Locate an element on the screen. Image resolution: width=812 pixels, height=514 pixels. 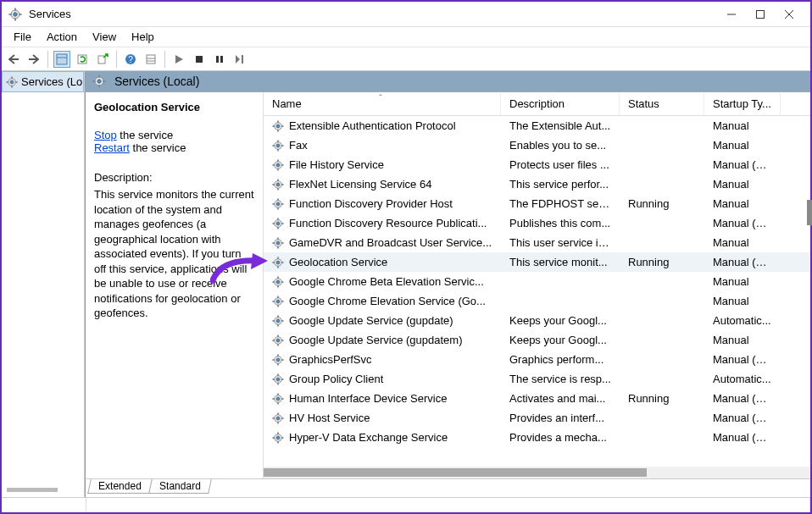
properties-button is located at coordinates (151, 59).